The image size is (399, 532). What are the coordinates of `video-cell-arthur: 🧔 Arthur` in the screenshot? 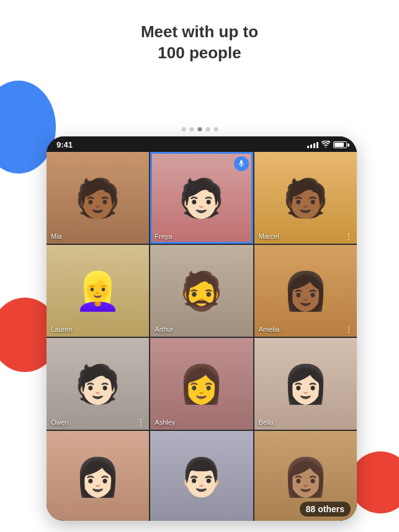 It's located at (201, 291).